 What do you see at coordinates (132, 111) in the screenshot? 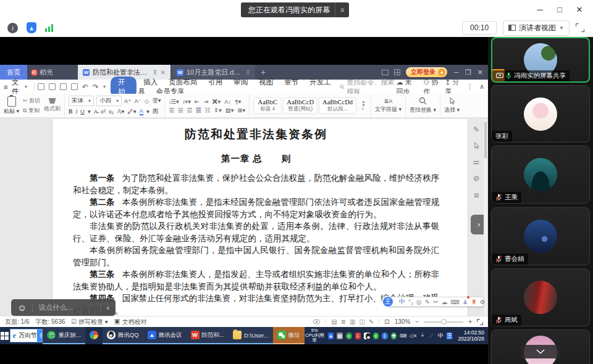
I see `highlight-color-icon: 🖉▾` at bounding box center [132, 111].